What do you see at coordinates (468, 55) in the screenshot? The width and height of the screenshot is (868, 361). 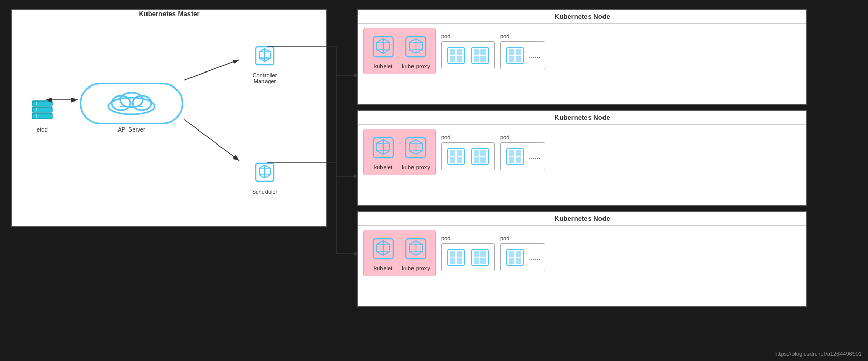 I see `node-1-pod-1-box` at bounding box center [468, 55].